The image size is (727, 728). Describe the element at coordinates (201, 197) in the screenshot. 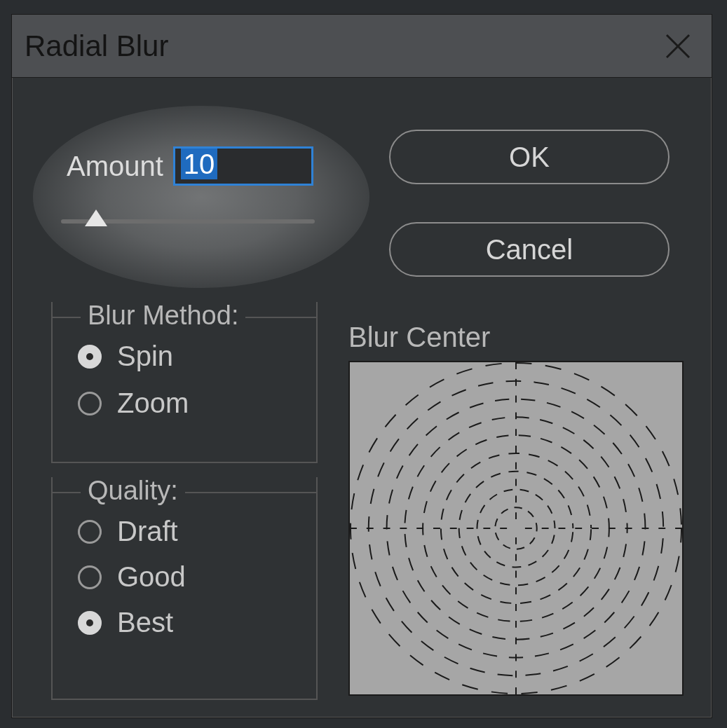

I see `annotation-highlight` at that location.